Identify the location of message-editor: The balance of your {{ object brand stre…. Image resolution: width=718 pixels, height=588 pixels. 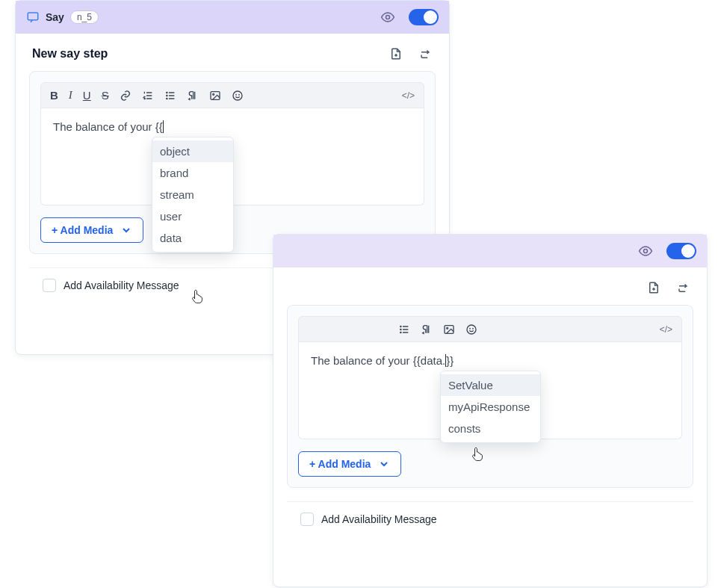
(232, 157).